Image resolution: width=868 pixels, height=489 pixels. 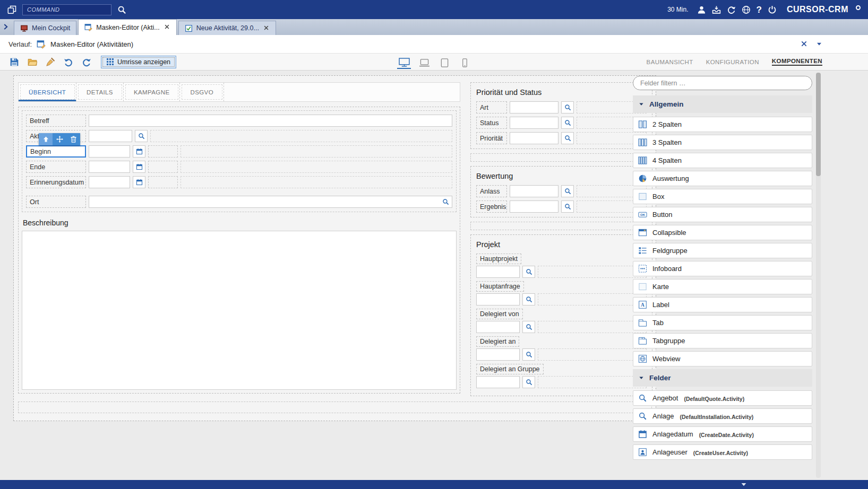 What do you see at coordinates (12, 10) in the screenshot?
I see `window-switcher-icon` at bounding box center [12, 10].